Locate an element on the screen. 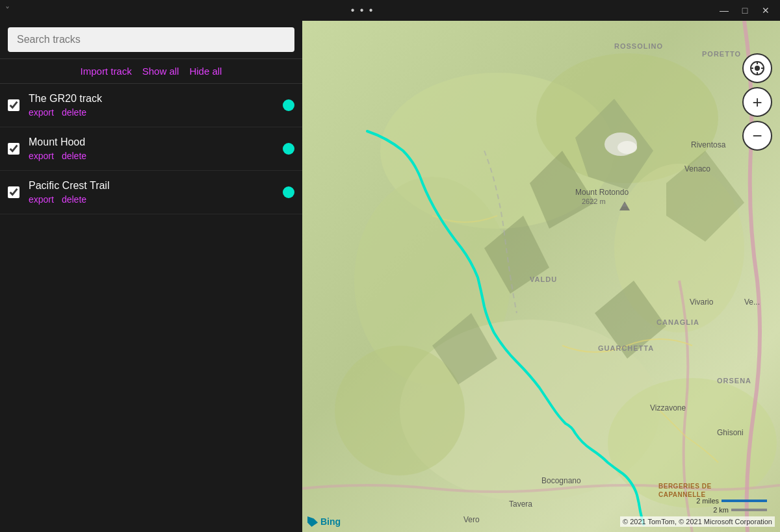 The image size is (780, 532). import-track-button: Import track is located at coordinates (107, 71).